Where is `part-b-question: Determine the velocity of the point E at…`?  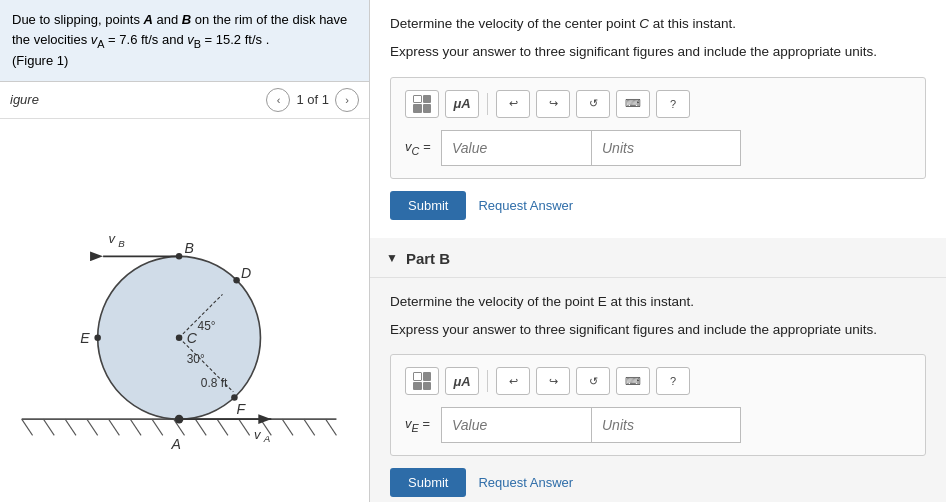 part-b-question: Determine the velocity of the point E at… is located at coordinates (658, 302).